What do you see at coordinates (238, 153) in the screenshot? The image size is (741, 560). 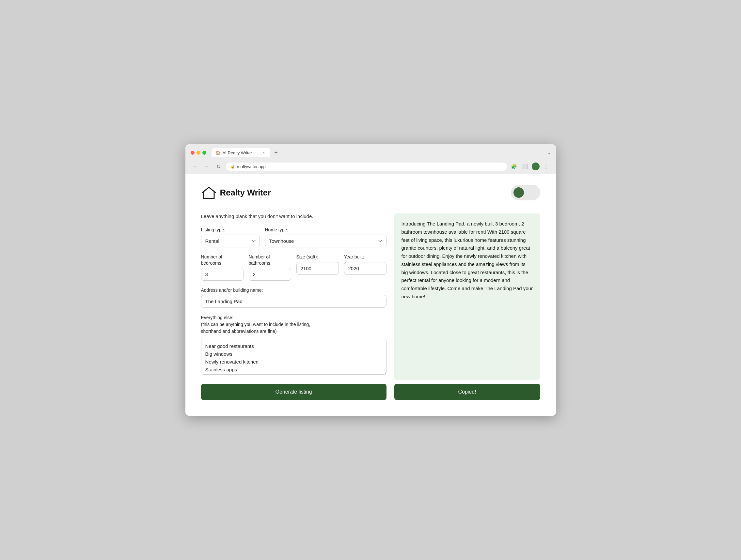 I see `tab-label: AI Realty Writer` at bounding box center [238, 153].